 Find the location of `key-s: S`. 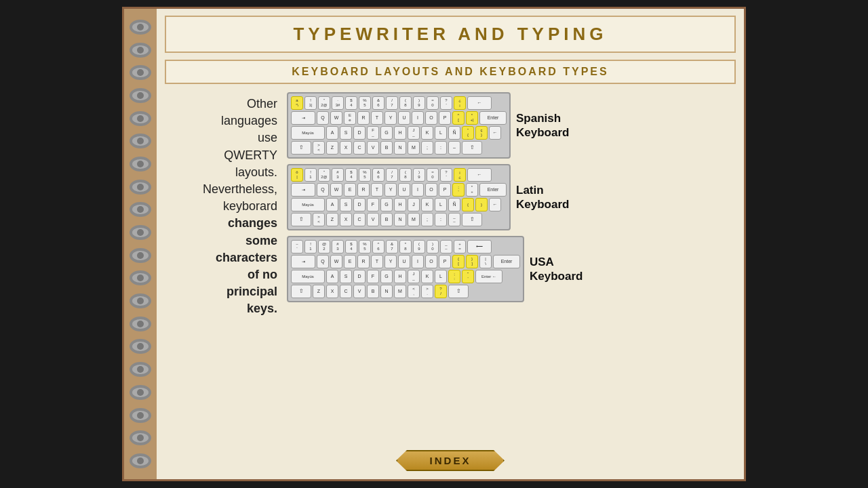

key-s: S is located at coordinates (346, 133).